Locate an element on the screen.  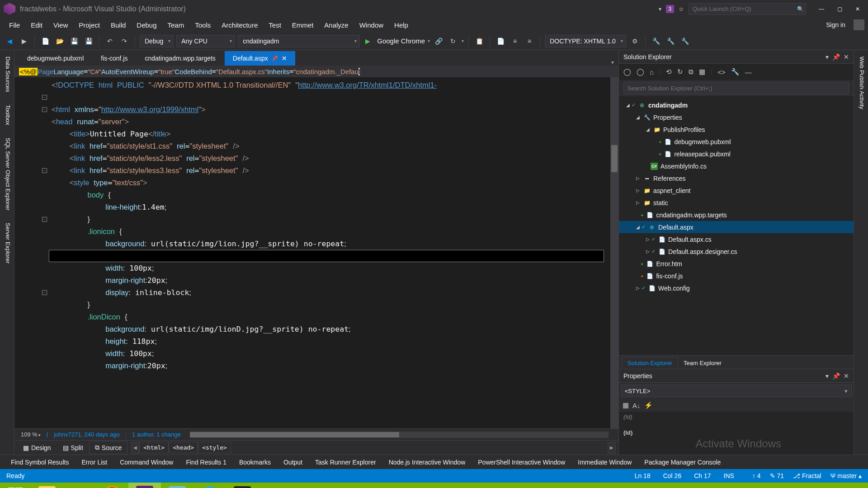
menu-view: View is located at coordinates (61, 25).